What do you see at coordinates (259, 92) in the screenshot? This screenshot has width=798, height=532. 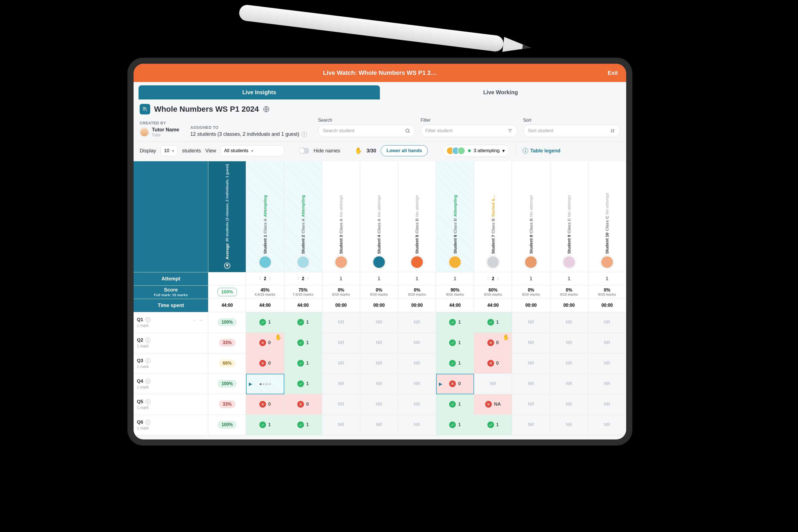 I see `tab-live-insights: Live Insights` at bounding box center [259, 92].